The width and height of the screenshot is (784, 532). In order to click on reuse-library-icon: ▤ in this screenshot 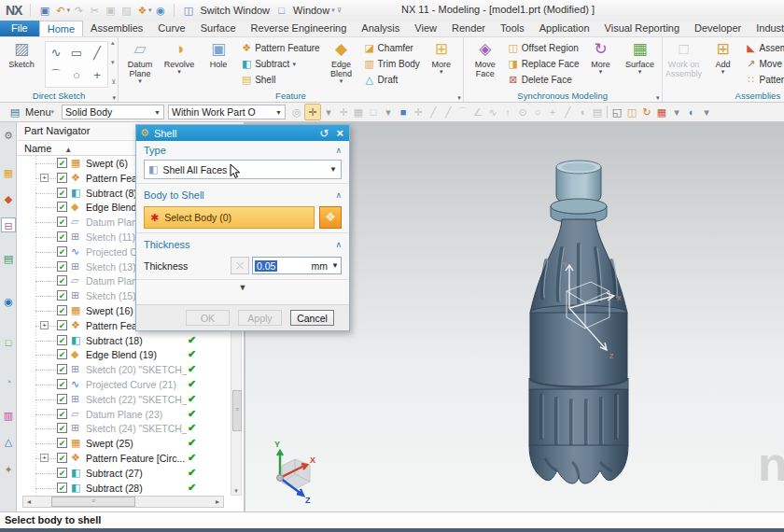, I will do `click(8, 259)`.